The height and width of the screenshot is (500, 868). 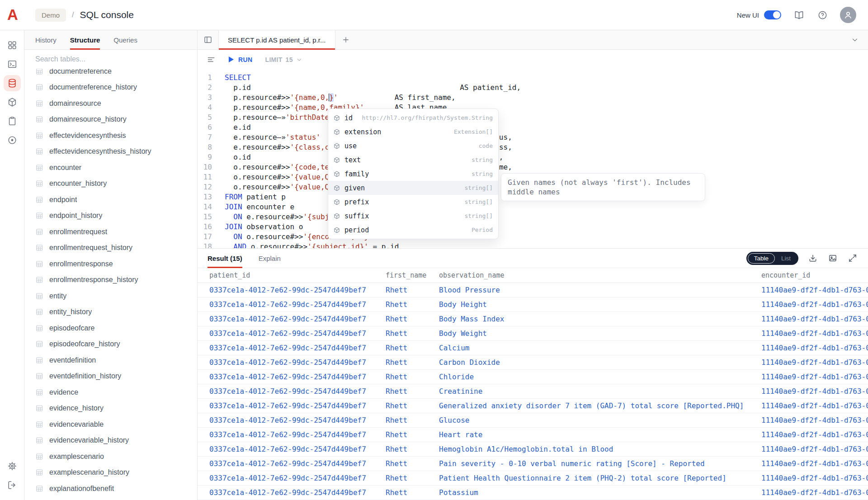 What do you see at coordinates (600, 290) in the screenshot?
I see `result-cell: Blood Pressure` at bounding box center [600, 290].